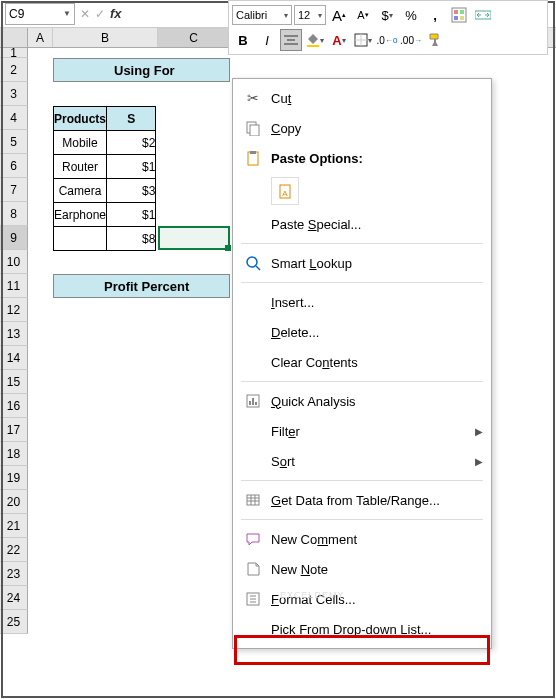 The height and width of the screenshot is (699, 556). Describe the element at coordinates (36, 14) in the screenshot. I see `name-box-value: C9` at that location.